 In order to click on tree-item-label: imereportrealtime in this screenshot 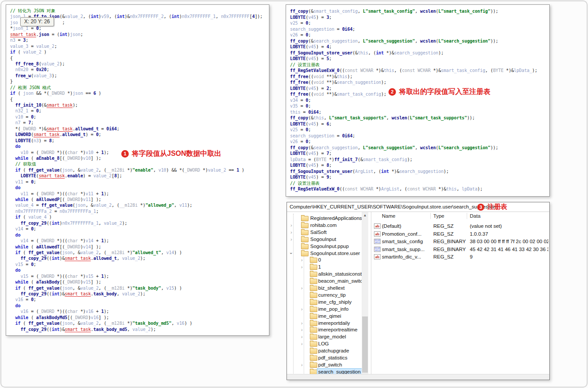, I will do `click(338, 330)`.